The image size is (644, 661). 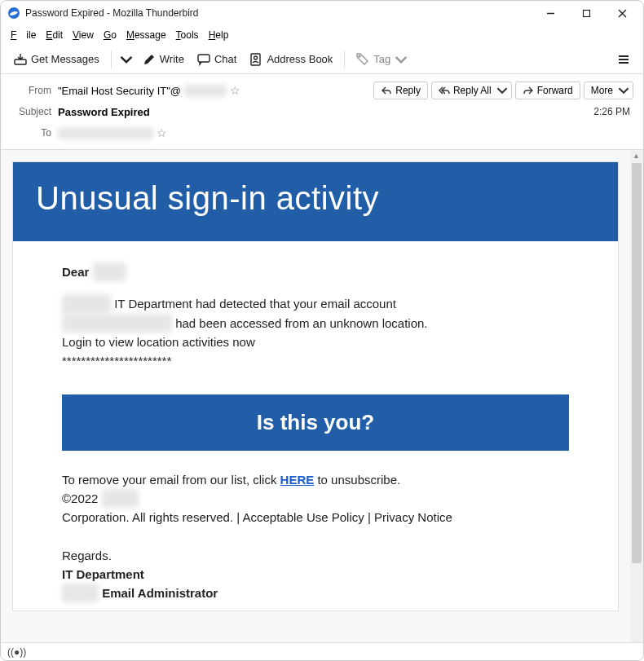 I want to click on window-titlebar: Password Expired - Mozilla Thunderbird, so click(x=322, y=13).